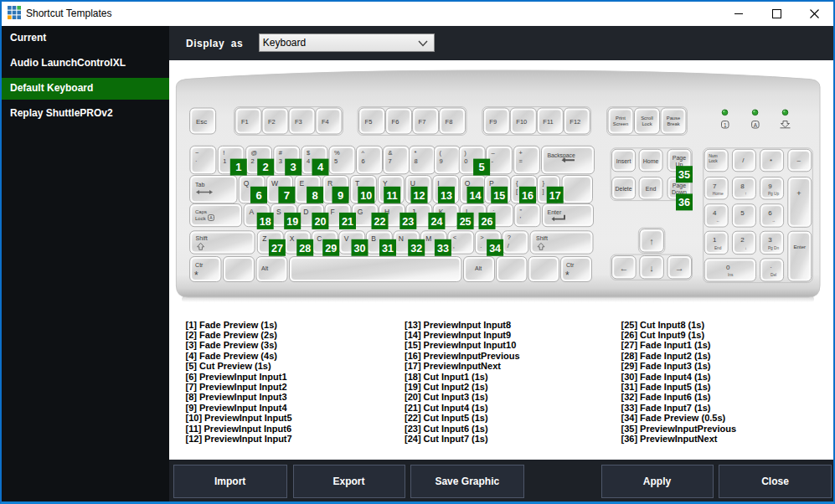 The width and height of the screenshot is (835, 504). Describe the element at coordinates (492, 183) in the screenshot. I see `svg-text: P` at that location.